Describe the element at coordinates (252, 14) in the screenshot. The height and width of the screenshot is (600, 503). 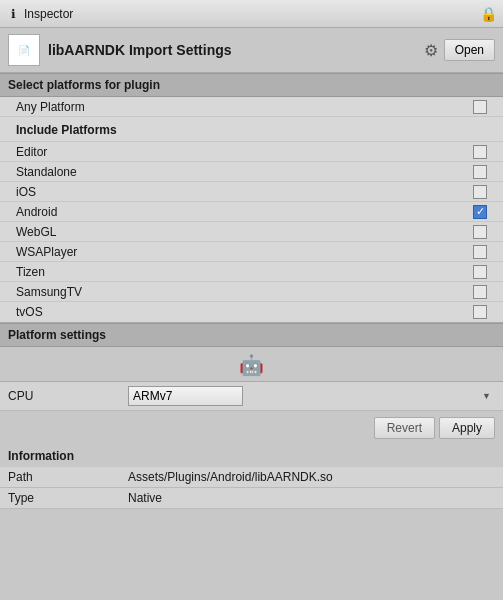
I see `title-bar: ℹ Inspector 🔒` at that location.